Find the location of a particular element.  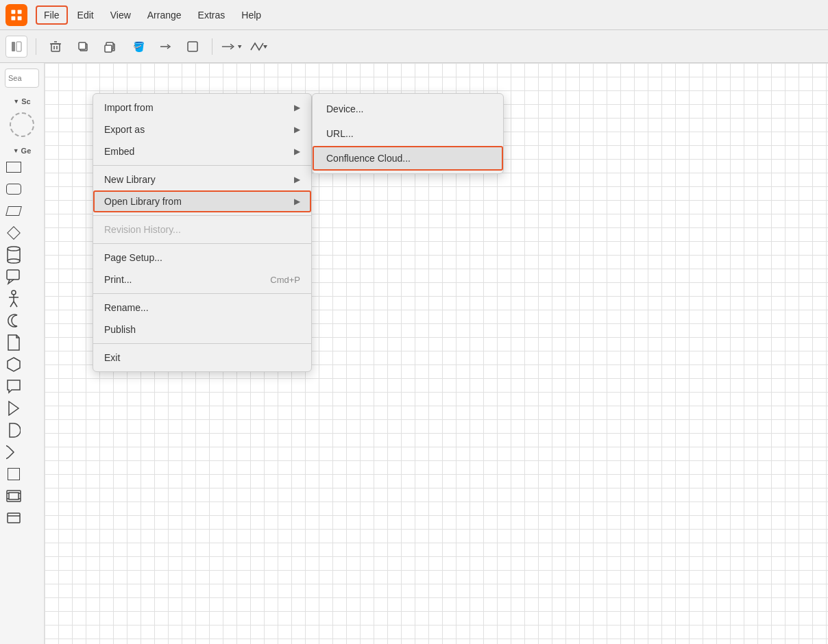

submenu-device: Device... is located at coordinates (408, 109).